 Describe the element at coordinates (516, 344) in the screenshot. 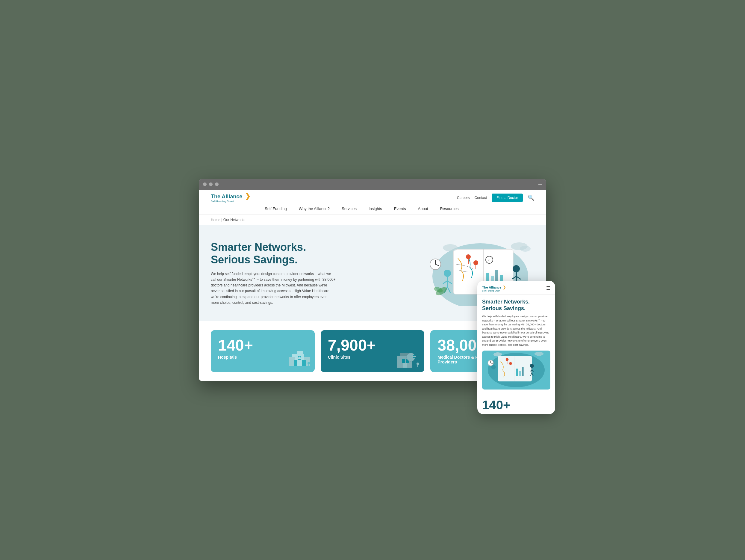

I see `mobile-content: Smarter Networks. Serious Savings. We he…` at that location.